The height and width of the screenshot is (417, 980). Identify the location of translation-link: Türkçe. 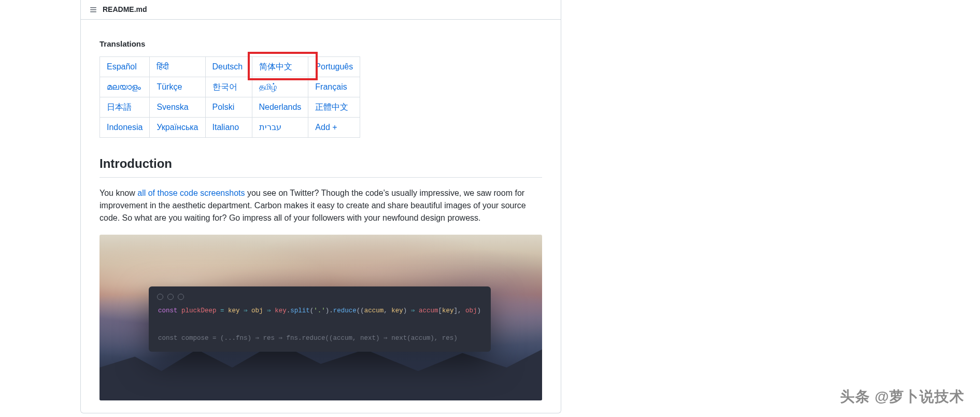
(169, 87).